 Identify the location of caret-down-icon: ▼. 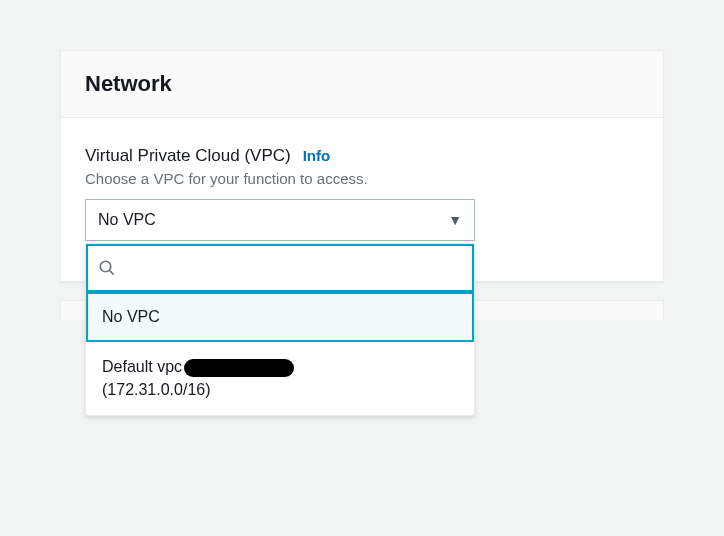
(455, 220).